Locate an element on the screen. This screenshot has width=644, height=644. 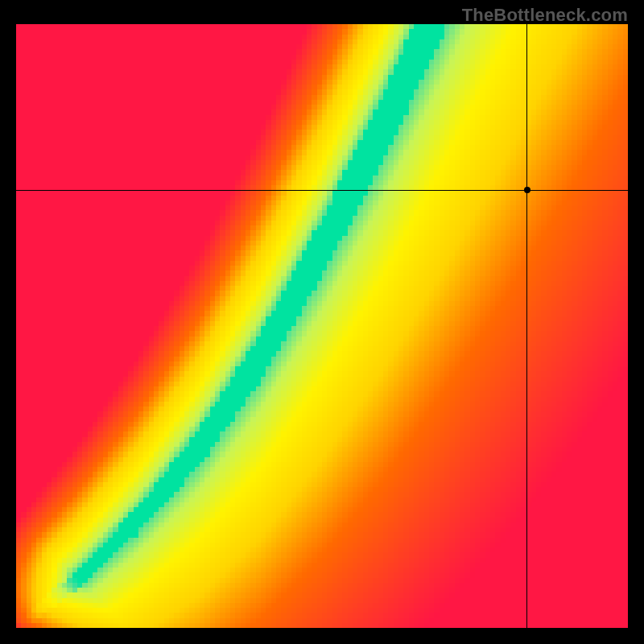
crosshair-horizontal is located at coordinates (322, 190).